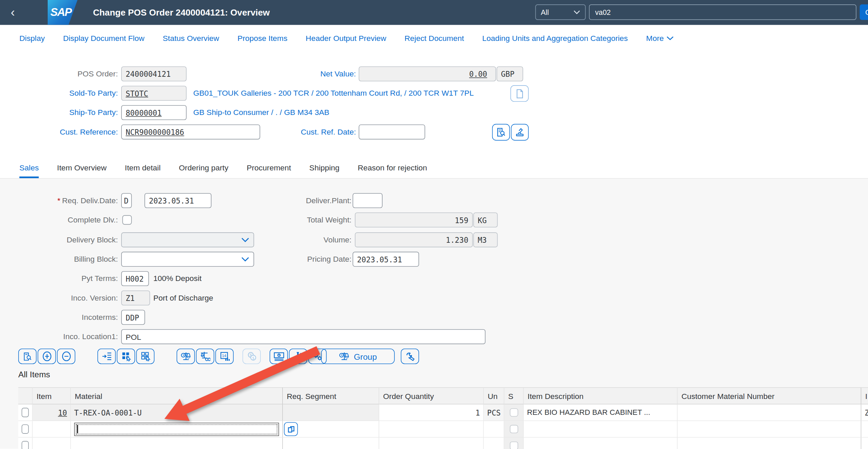 This screenshot has width=868, height=449. Describe the element at coordinates (52, 396) in the screenshot. I see `col-item: Item` at that location.